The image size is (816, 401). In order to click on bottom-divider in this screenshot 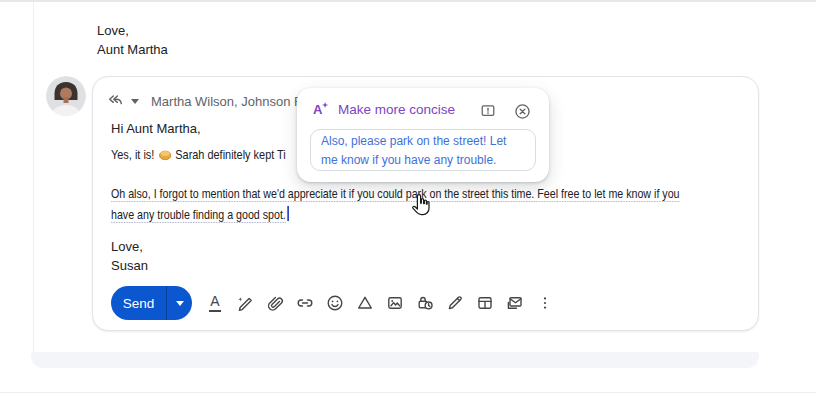, I will do `click(408, 392)`.